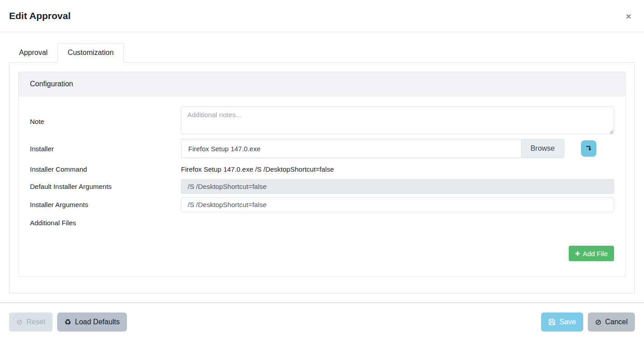  I want to click on form-row-additional-files: Additional Files, so click(322, 223).